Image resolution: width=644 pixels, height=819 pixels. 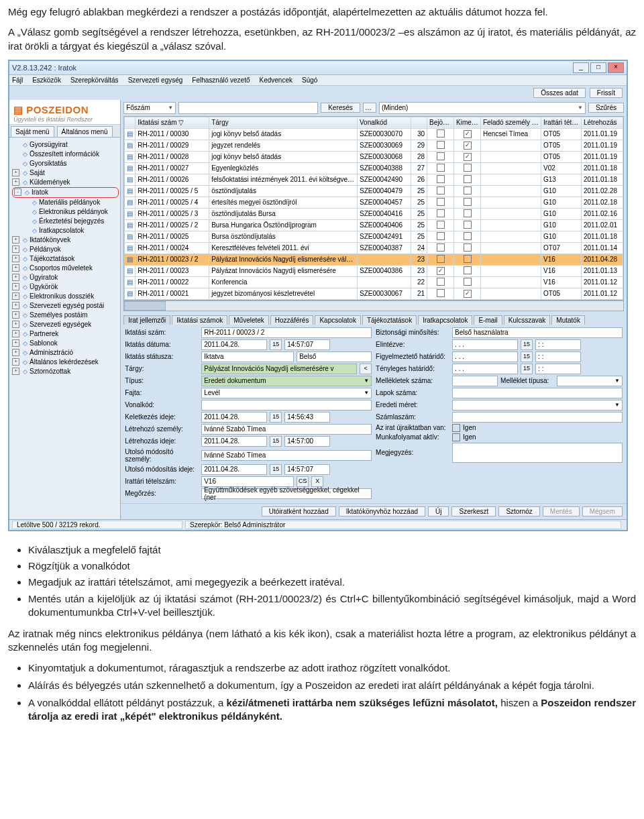 I want to click on fld-figyhat-t: : :, so click(x=558, y=357).